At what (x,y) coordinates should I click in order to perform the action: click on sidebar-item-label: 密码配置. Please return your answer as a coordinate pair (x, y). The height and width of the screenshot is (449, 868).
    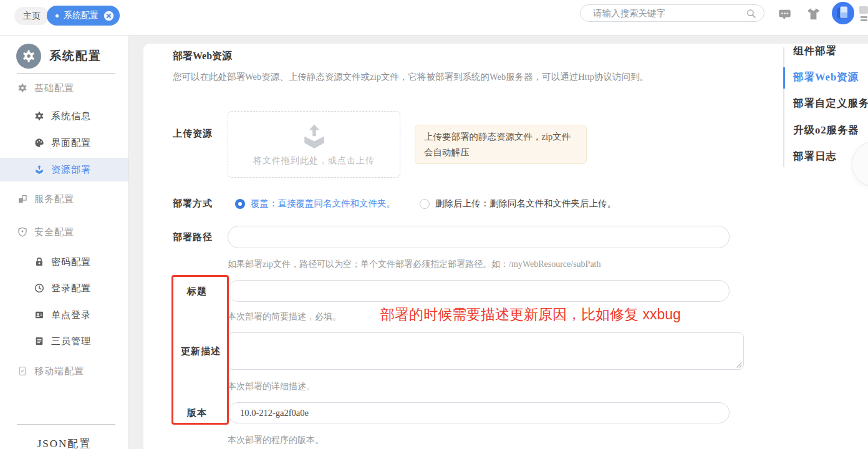
    Looking at the image, I should click on (71, 262).